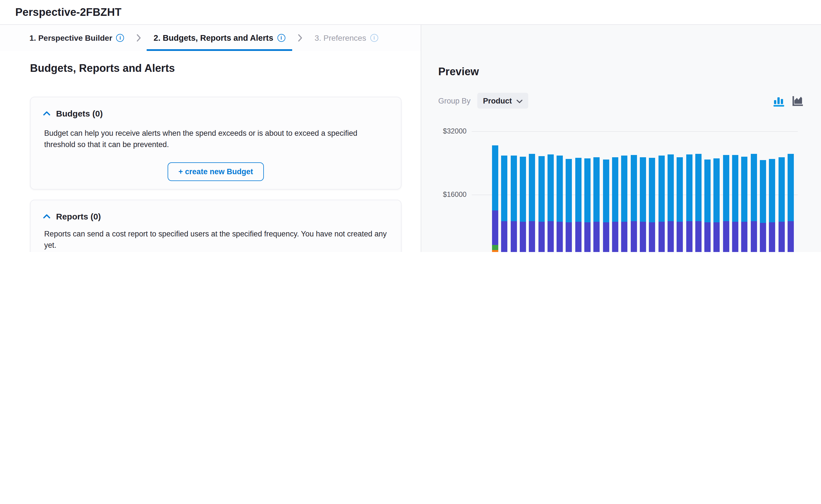 The image size is (821, 504). What do you see at coordinates (340, 38) in the screenshot?
I see `tab-label: 3. Preferences` at bounding box center [340, 38].